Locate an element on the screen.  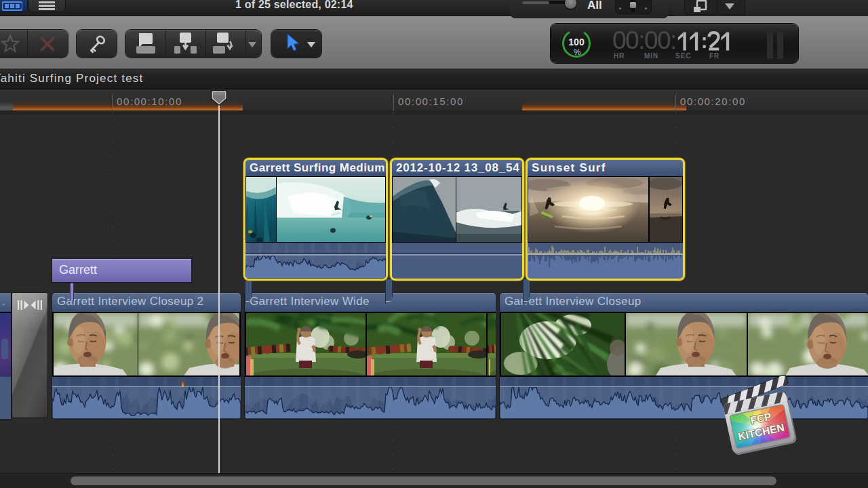
svg-text: 100 is located at coordinates (576, 42).